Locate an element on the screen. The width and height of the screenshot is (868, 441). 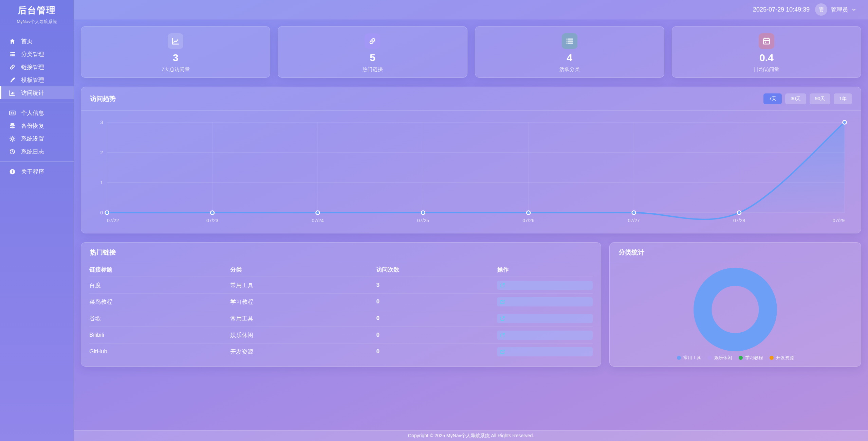
sidebar-item-label: 系统设置 is located at coordinates (33, 139).